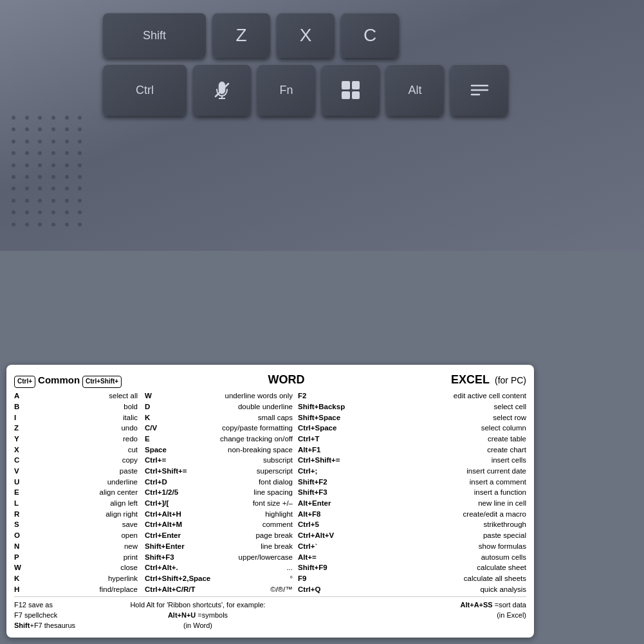 This screenshot has height=644, width=644. What do you see at coordinates (77, 428) in the screenshot?
I see `list-item: Zundo` at bounding box center [77, 428].